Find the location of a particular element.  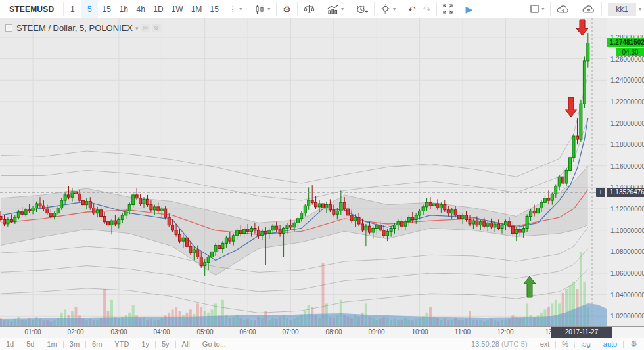

compare-button is located at coordinates (309, 9).